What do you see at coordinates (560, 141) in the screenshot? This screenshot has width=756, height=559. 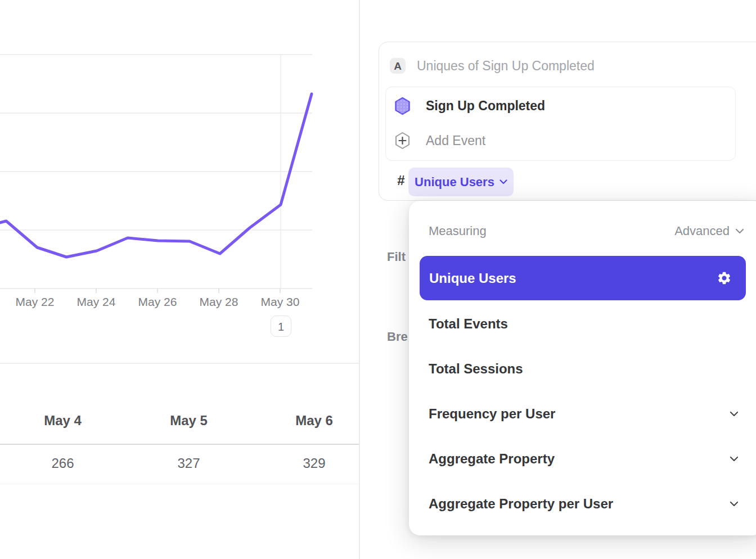 I see `add-event-button: Add Event` at bounding box center [560, 141].